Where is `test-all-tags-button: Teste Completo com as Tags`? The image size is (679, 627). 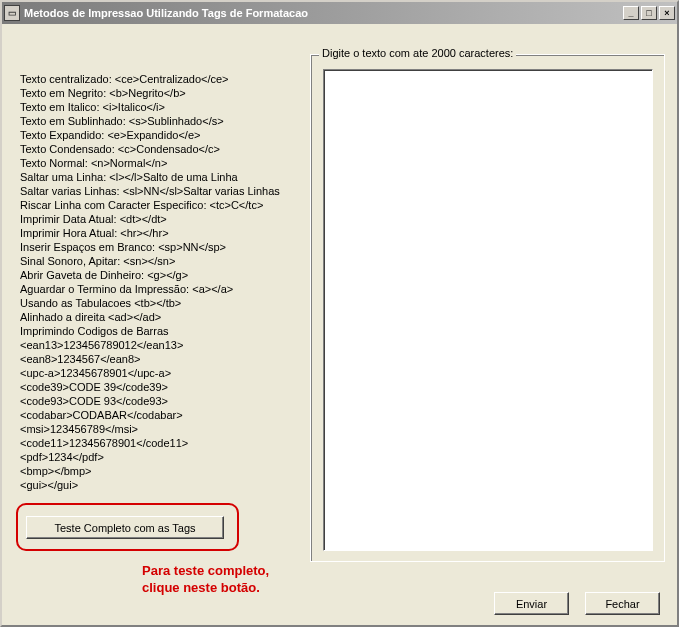
test-all-tags-button: Teste Completo com as Tags is located at coordinates (125, 528).